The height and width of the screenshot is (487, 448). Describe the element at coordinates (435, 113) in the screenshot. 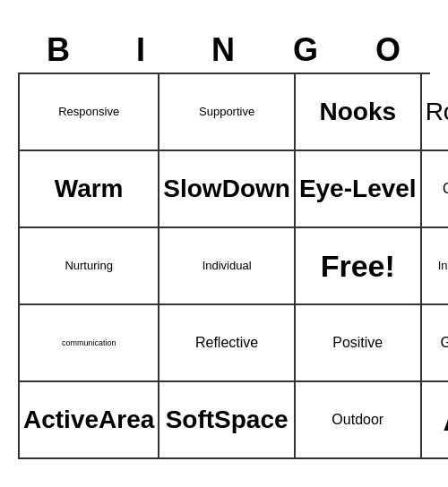

I see `bingo-cell: Rooms` at that location.